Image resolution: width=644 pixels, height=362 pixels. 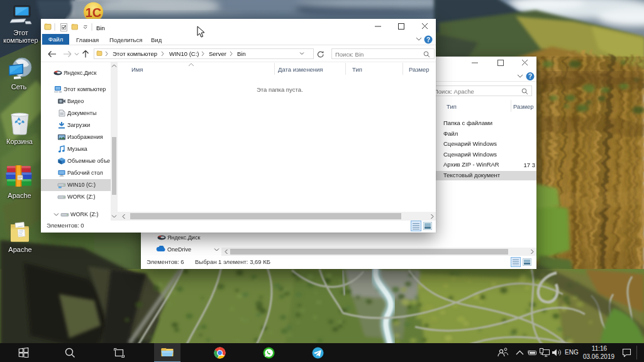 I want to click on svg-text: WIN10 (C:), so click(x=184, y=54).